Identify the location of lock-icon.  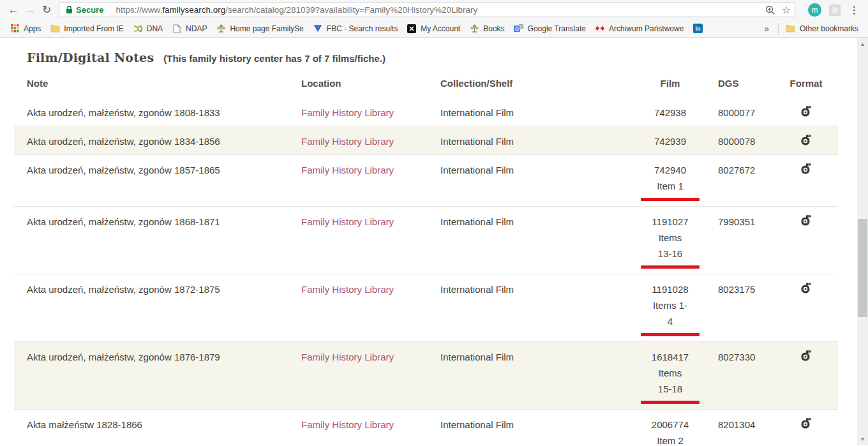
(69, 10).